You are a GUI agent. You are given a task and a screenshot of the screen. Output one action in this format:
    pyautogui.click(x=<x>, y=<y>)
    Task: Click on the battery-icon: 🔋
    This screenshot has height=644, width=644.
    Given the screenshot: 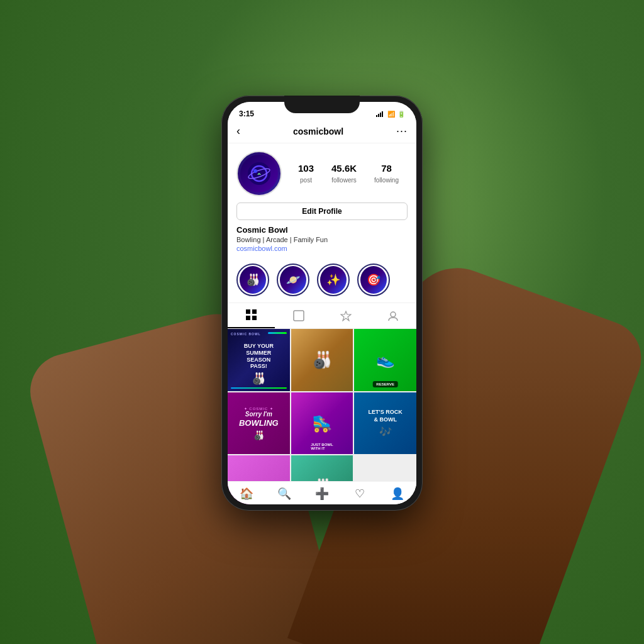 What is the action you would take?
    pyautogui.click(x=401, y=114)
    